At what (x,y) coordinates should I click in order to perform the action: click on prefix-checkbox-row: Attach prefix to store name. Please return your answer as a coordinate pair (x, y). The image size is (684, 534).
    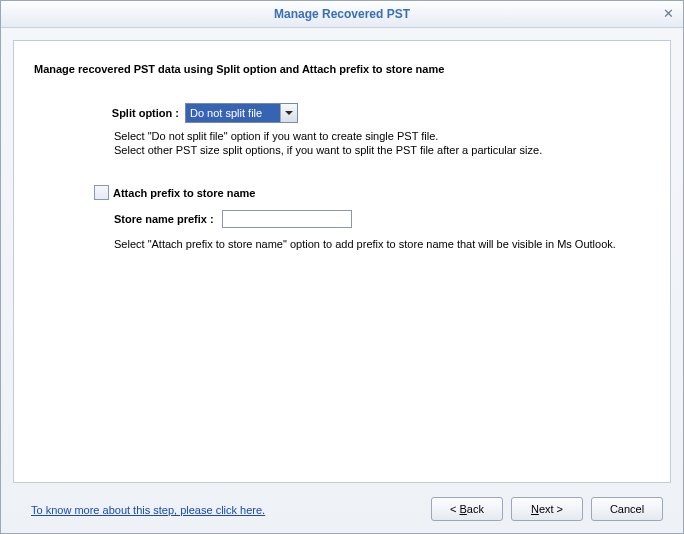
    Looking at the image, I should click on (372, 192).